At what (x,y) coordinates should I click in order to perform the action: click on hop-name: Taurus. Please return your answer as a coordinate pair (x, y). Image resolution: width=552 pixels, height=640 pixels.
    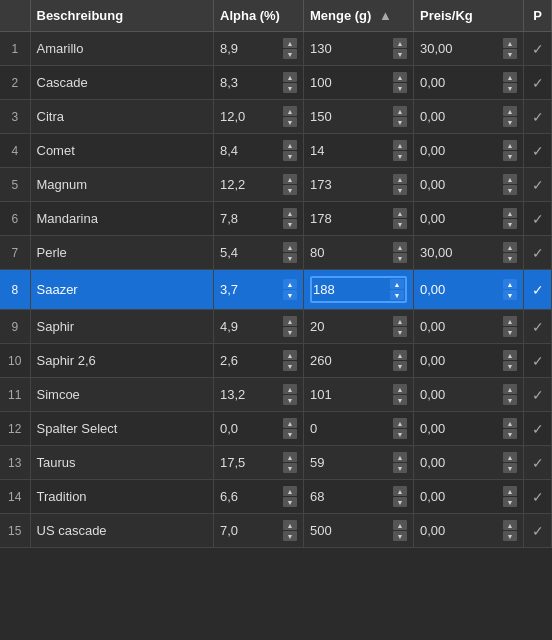
    Looking at the image, I should click on (122, 463).